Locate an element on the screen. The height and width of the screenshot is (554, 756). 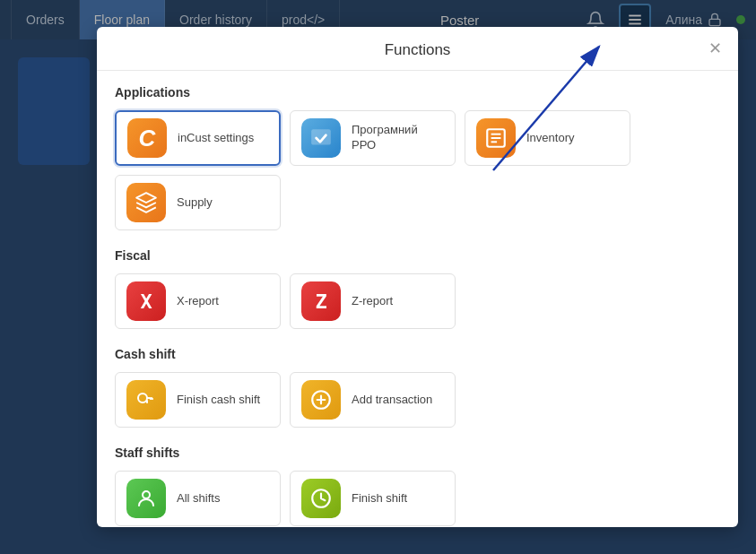
finish-cash-label: Finish cash shift is located at coordinates (219, 400).